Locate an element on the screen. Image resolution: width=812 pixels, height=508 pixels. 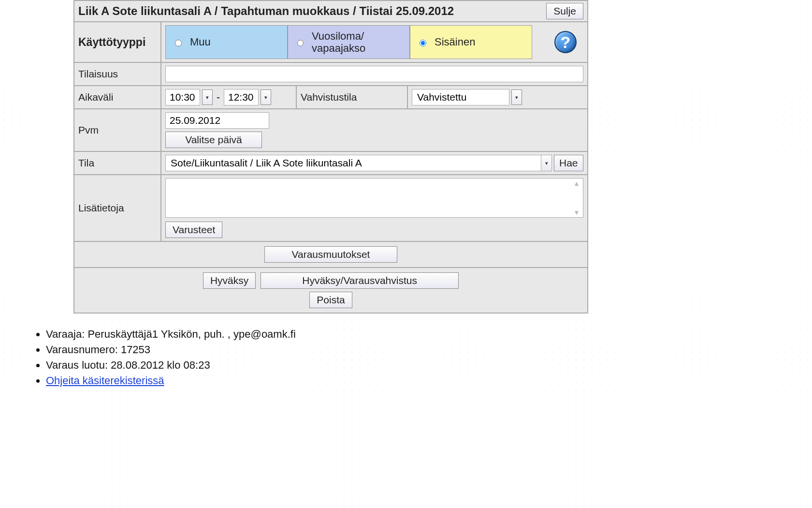
extra-info-wrap: ▲ ▼ is located at coordinates (374, 198).